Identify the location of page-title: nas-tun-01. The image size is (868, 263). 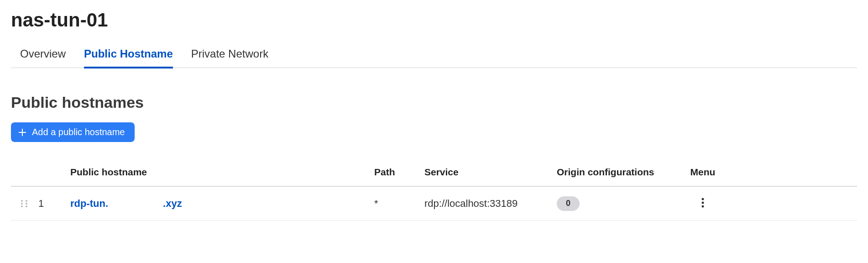
(434, 20).